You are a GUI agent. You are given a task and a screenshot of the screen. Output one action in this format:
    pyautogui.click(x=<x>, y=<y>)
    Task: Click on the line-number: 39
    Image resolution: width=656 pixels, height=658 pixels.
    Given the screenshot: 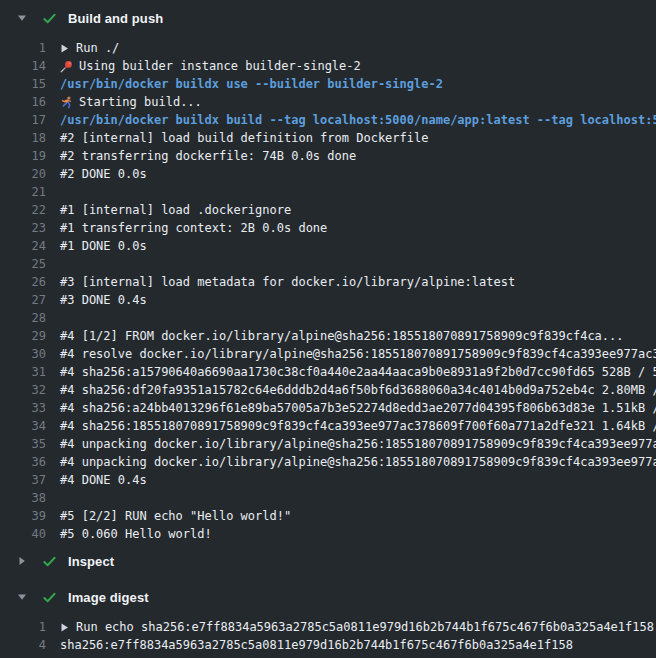 What is the action you would take?
    pyautogui.click(x=23, y=516)
    